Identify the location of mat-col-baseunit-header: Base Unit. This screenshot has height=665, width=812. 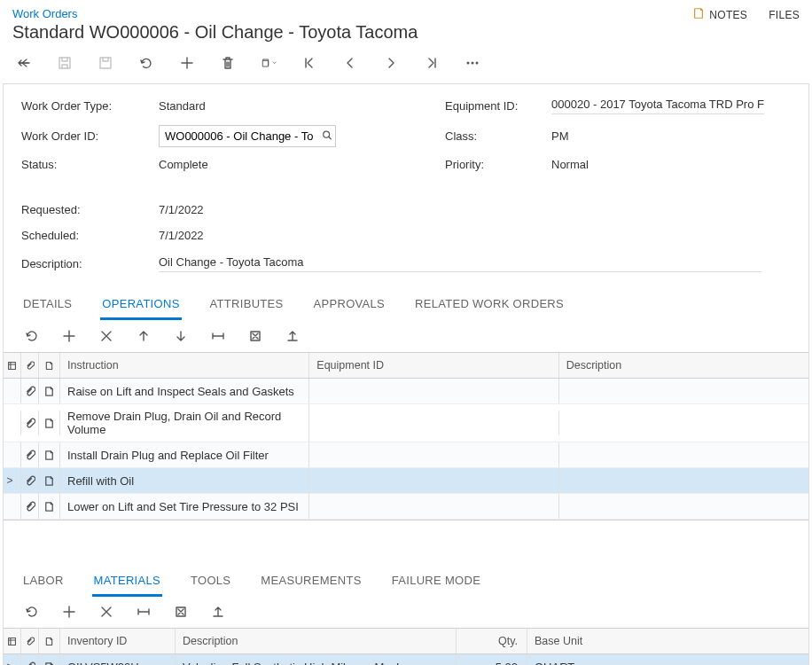
(668, 641).